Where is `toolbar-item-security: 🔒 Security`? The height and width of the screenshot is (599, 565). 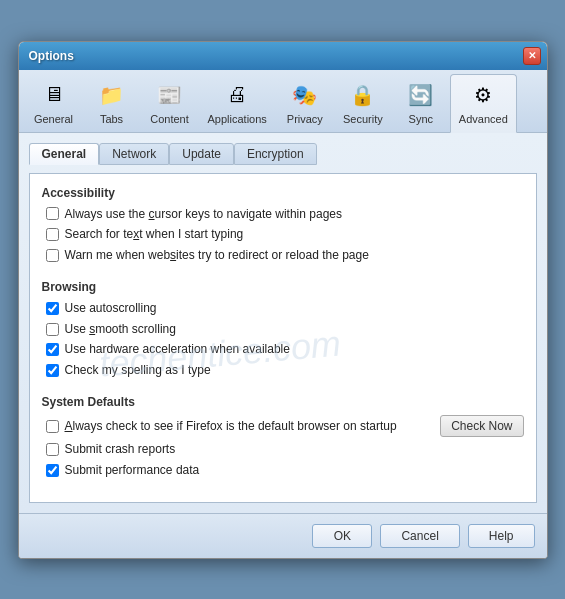
toolbar-item-security: 🔒 Security is located at coordinates (363, 103).